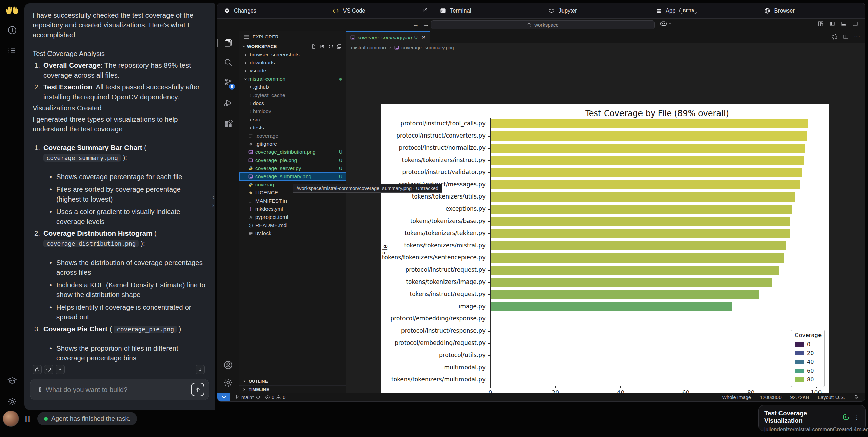 This screenshot has height=437, width=868. Describe the element at coordinates (293, 144) in the screenshot. I see `tree-item--gitignore: .gitignore` at that location.